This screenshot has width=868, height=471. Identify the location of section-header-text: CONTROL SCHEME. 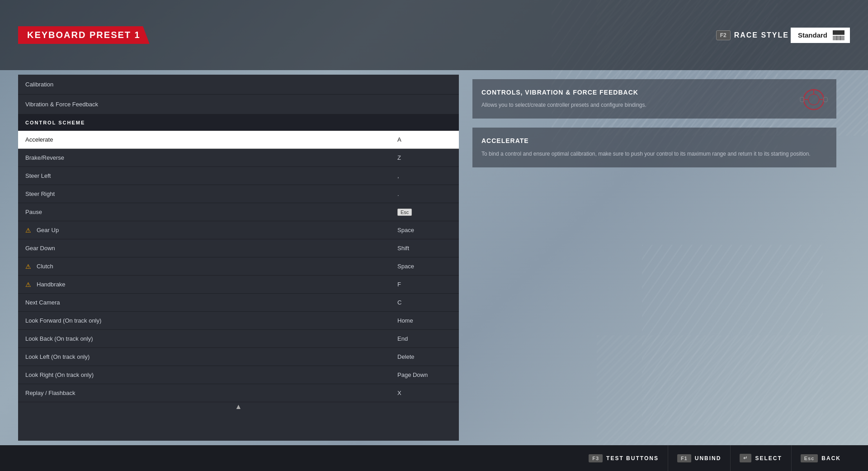
(55, 123).